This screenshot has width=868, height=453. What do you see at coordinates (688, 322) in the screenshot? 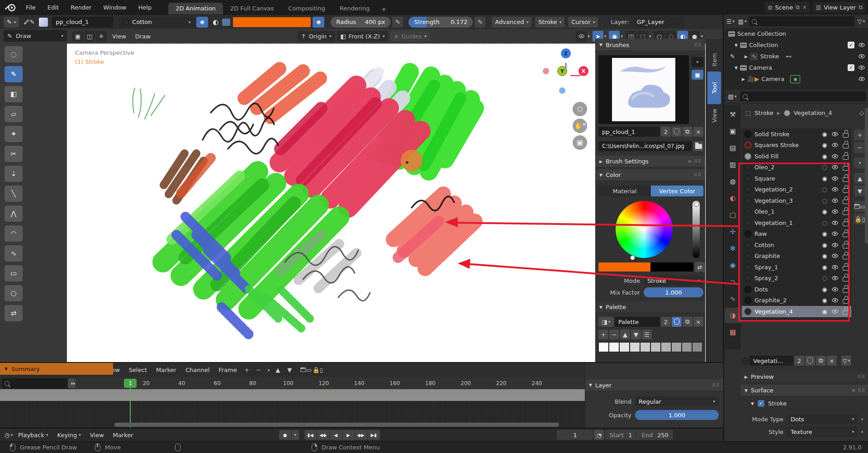
I see `duplicate-palette-icon: ⧉` at bounding box center [688, 322].